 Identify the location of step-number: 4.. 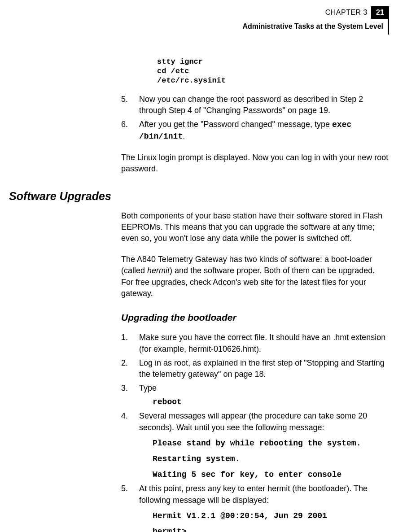
(130, 445).